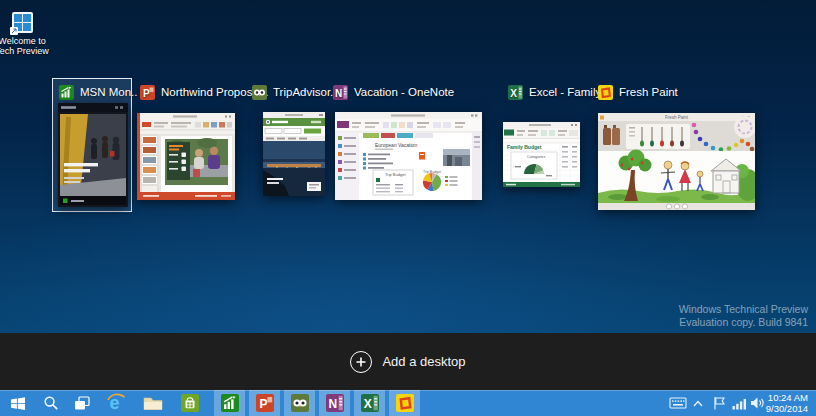  Describe the element at coordinates (678, 403) in the screenshot. I see `touch-keyboard-icon` at that location.